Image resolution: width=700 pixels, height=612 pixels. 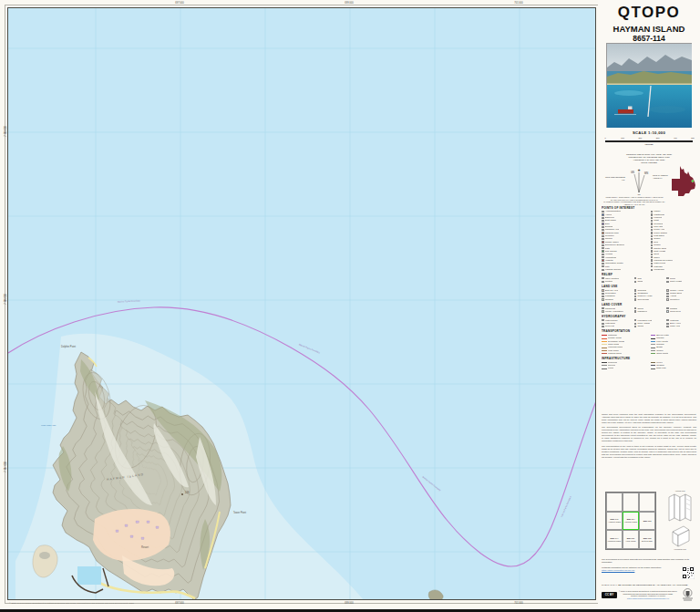 What do you see at coordinates (641, 138) in the screenshot?
I see `scalebar-tick: 200` at bounding box center [641, 138].